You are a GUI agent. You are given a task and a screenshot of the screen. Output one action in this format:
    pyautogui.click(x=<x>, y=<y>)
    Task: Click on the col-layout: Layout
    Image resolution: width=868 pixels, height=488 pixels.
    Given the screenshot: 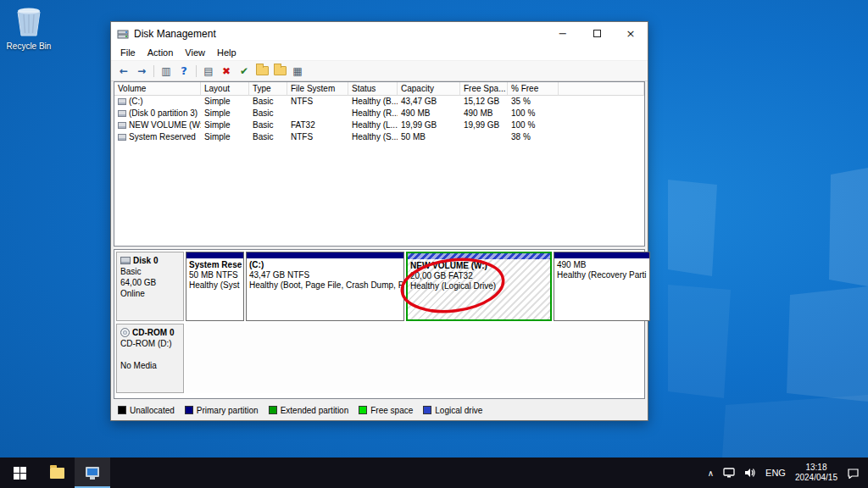 What is the action you would take?
    pyautogui.click(x=225, y=89)
    